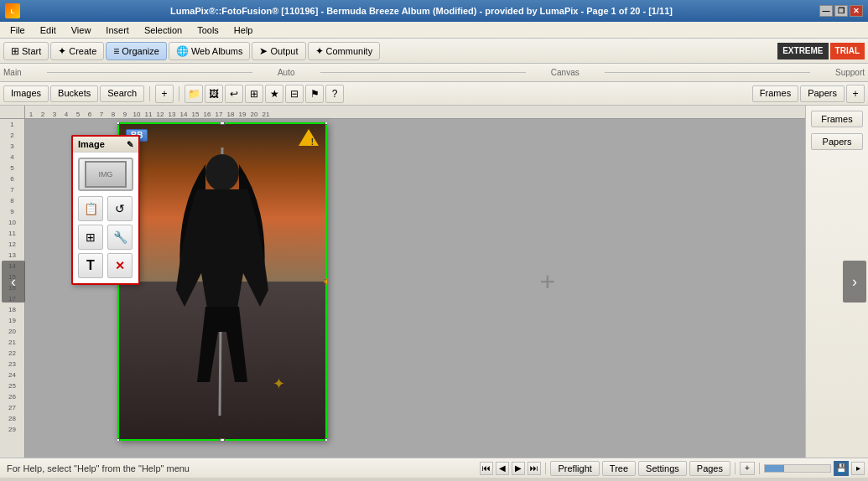 This screenshot has height=481, width=868. I want to click on add-page-button: +, so click(747, 468).